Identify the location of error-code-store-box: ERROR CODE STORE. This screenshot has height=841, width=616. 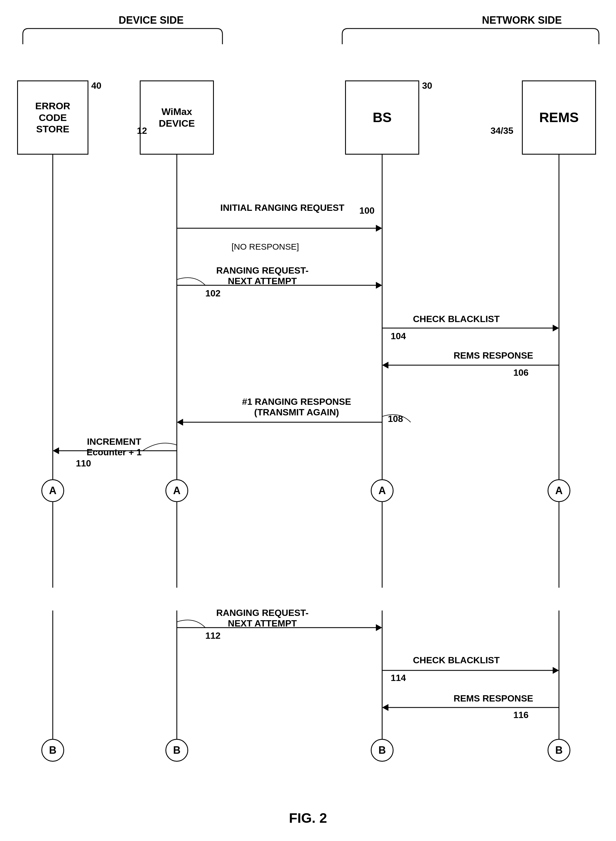
(53, 118).